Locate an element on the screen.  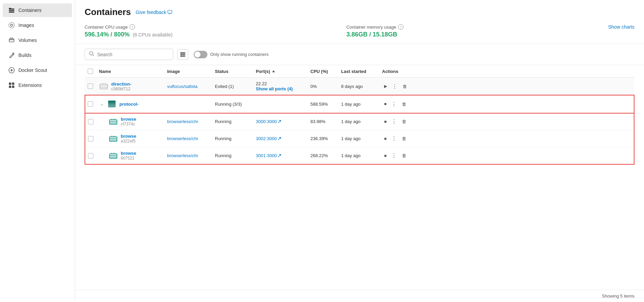
table-header: Name Image Status Port(s) CPU (%) Last s… is located at coordinates (360, 72).